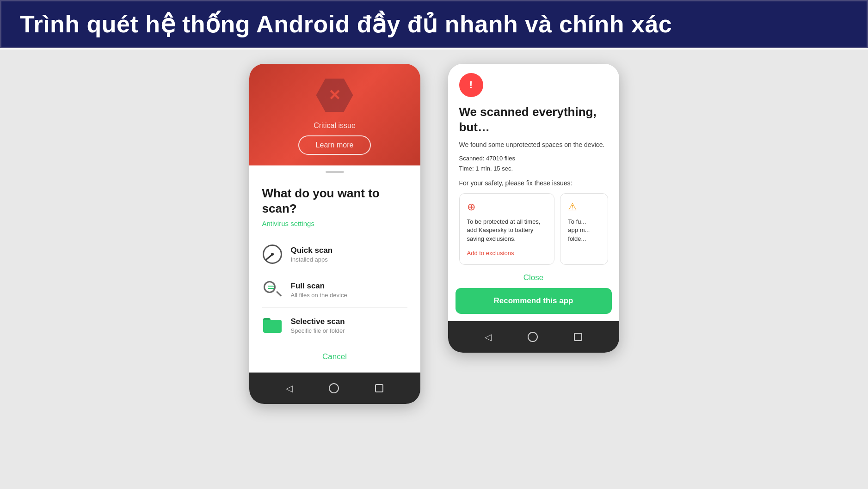  I want to click on selective-scan-option: Selective scan Specific file or folder, so click(335, 325).